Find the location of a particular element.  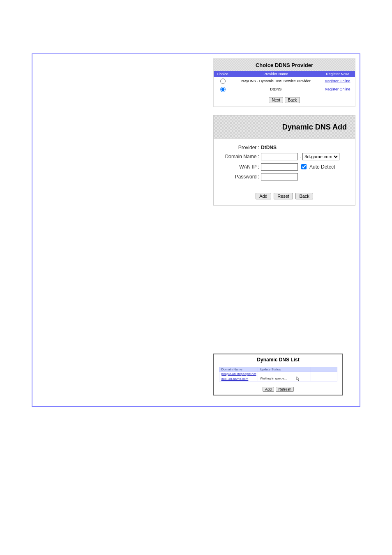

register-link-0: Register Online is located at coordinates (337, 81).